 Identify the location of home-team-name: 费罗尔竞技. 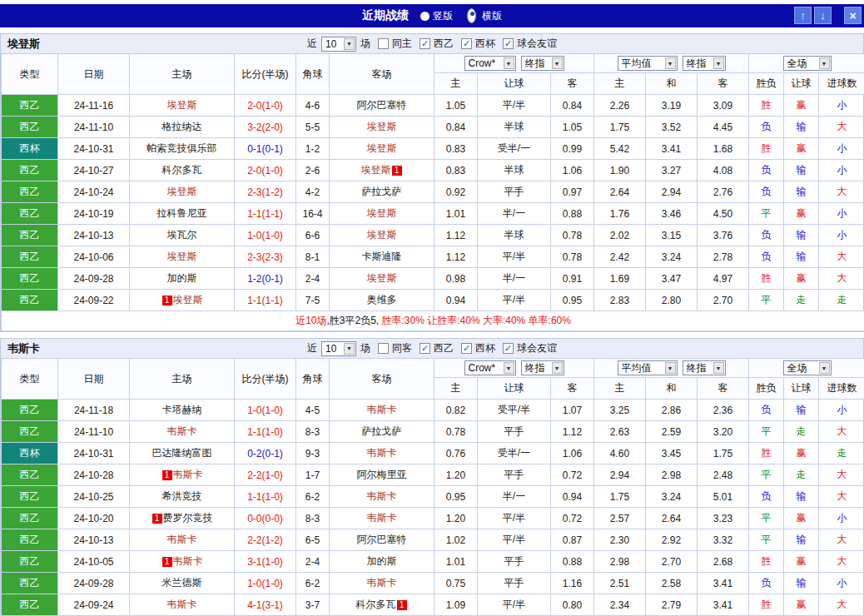
(188, 518).